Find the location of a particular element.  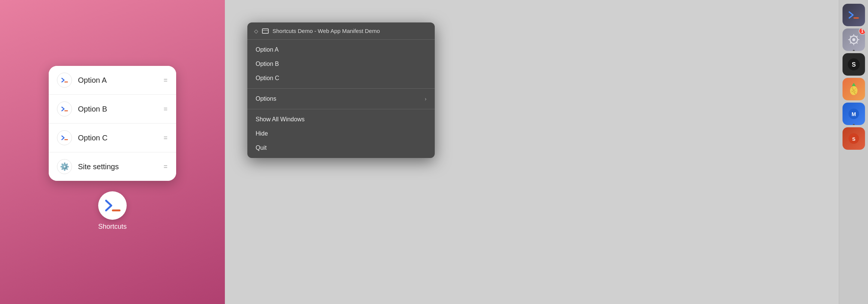

context-item-label-hide: Hide is located at coordinates (262, 134).